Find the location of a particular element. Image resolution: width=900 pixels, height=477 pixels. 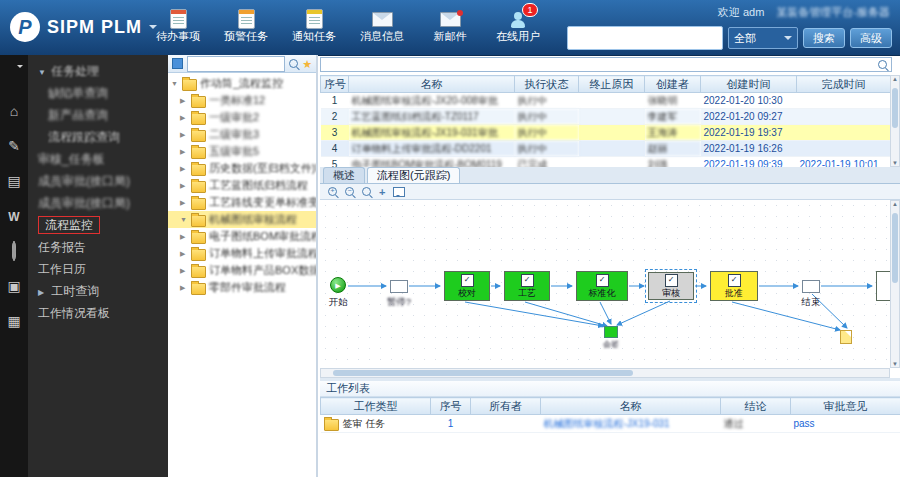

zoom-out-icon: − is located at coordinates (350, 192).